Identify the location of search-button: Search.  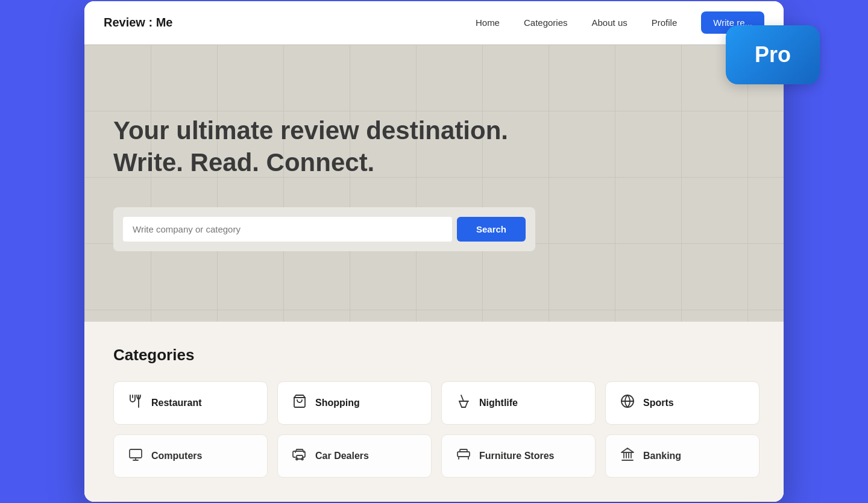
(491, 229).